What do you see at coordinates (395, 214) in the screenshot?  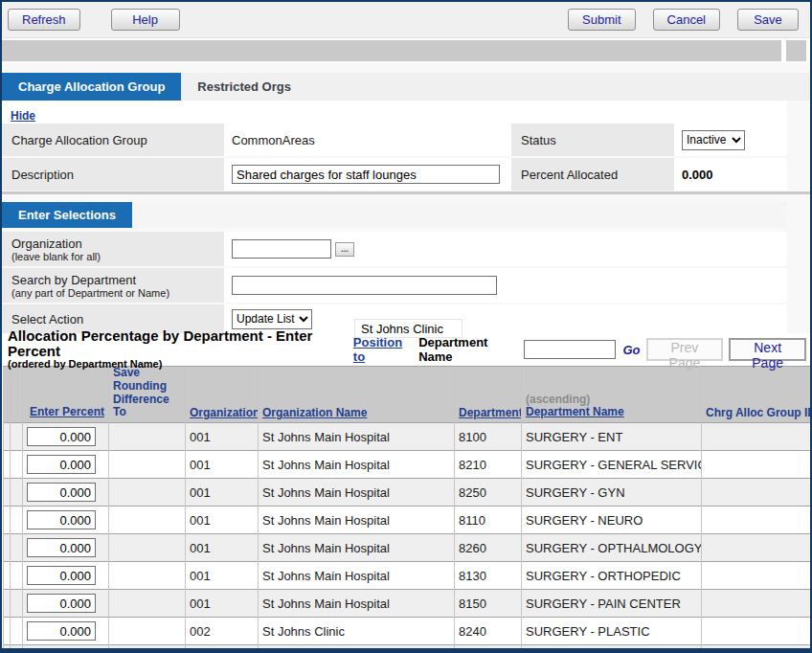 I see `enter-selections-header: Enter Selections` at bounding box center [395, 214].